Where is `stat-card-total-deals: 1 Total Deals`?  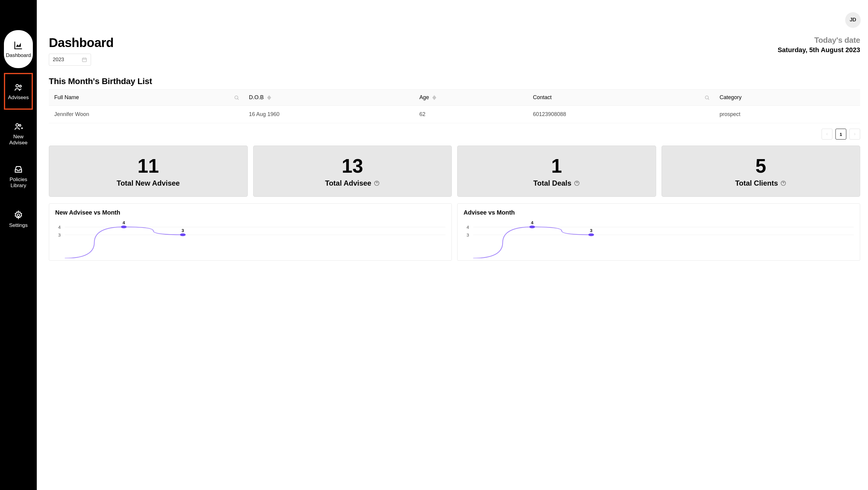 stat-card-total-deals: 1 Total Deals is located at coordinates (557, 171).